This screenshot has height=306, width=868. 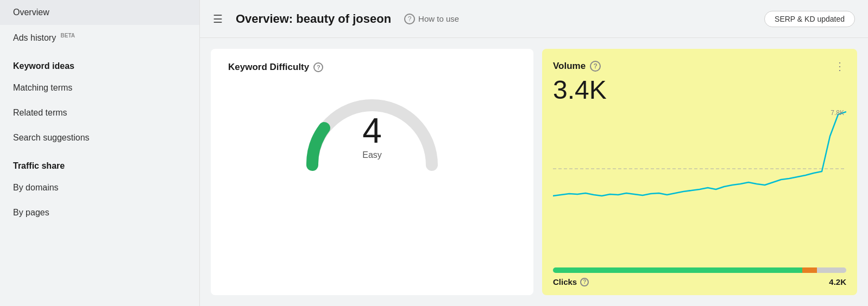 I want to click on sidebar-item-overview-label: Overview, so click(x=32, y=12).